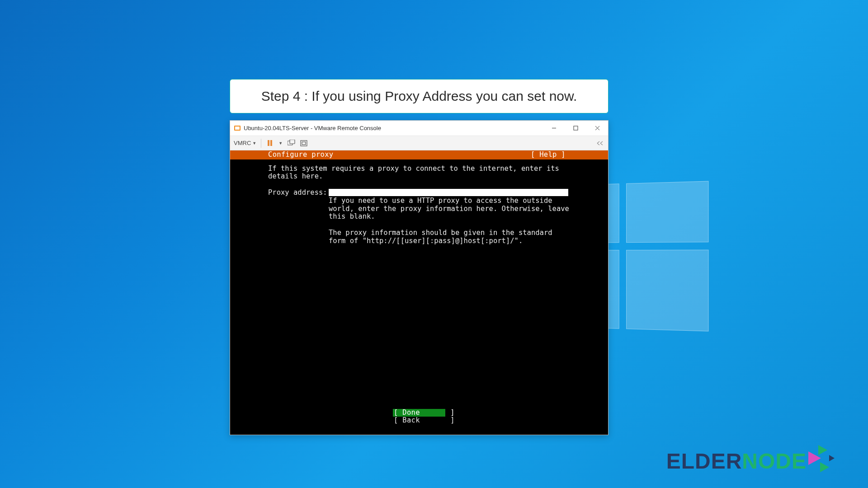 Image resolution: width=868 pixels, height=488 pixels. I want to click on vmware-app-icon, so click(237, 128).